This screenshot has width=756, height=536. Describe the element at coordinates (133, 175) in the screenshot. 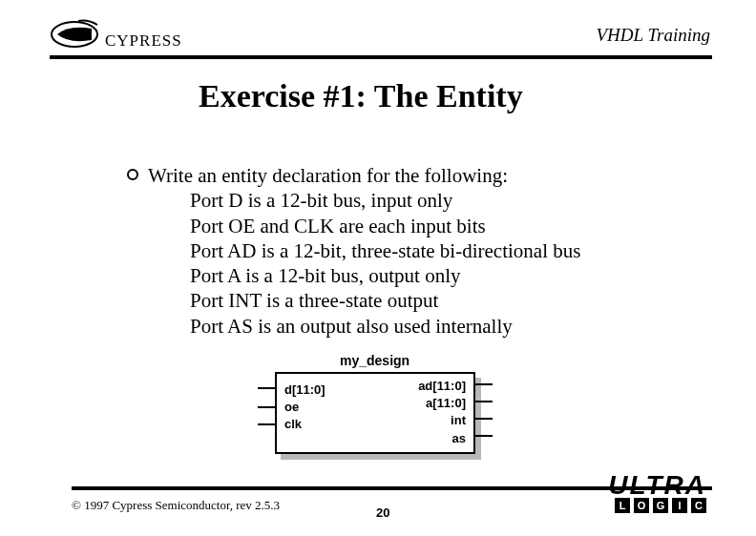

I see `bullet-icon` at that location.